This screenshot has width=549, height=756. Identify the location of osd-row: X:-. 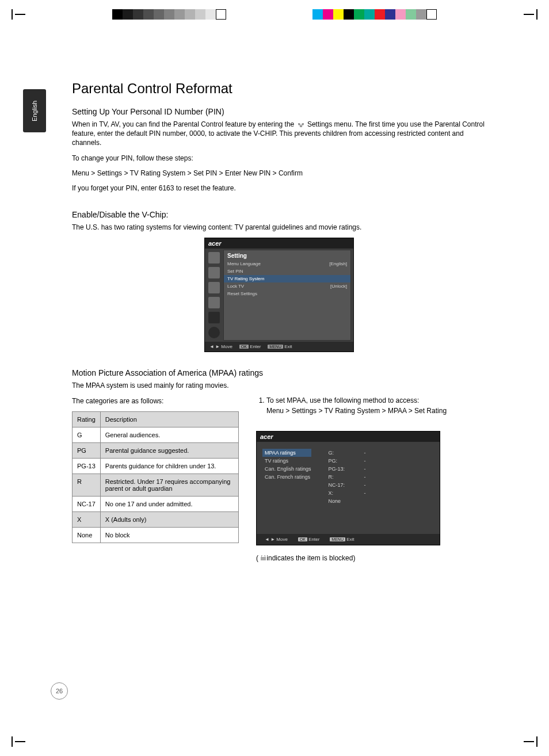
(348, 493).